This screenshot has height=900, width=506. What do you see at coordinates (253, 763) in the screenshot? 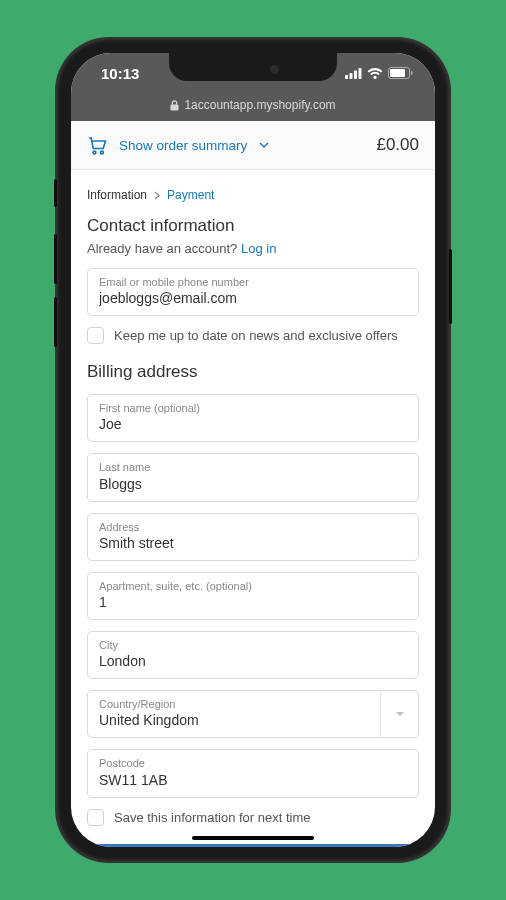
I see `postcode-label: Postcode` at bounding box center [253, 763].